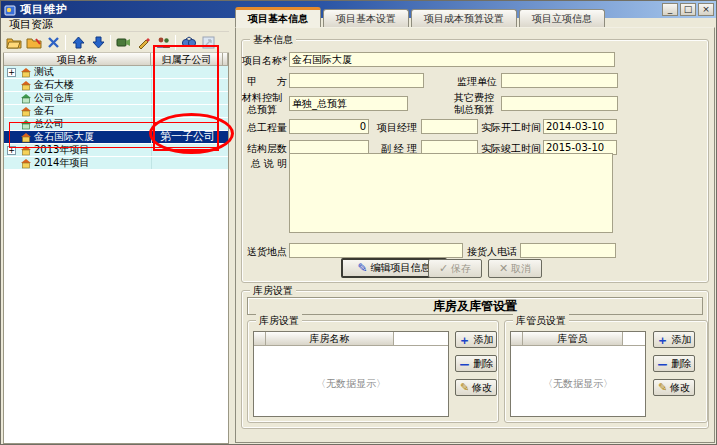 The width and height of the screenshot is (717, 445). I want to click on receiver-phone-field, so click(568, 250).